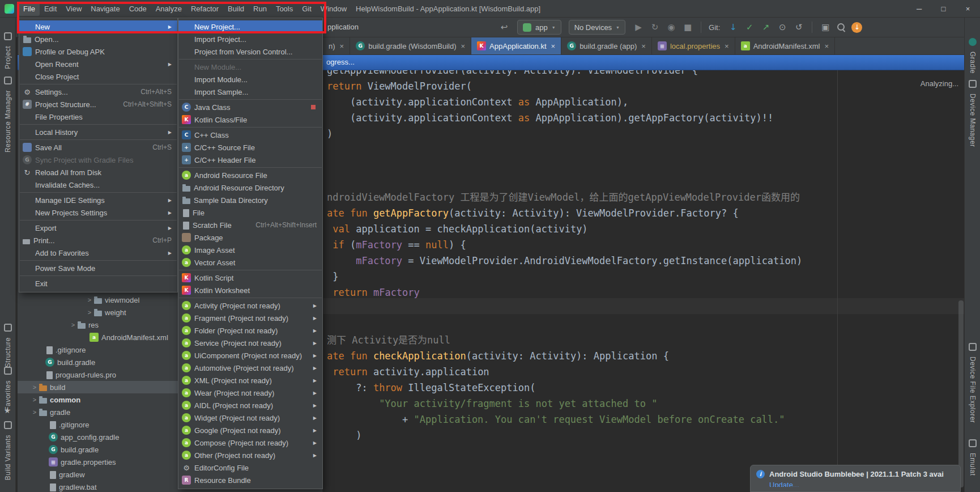  What do you see at coordinates (250, 92) in the screenshot?
I see `menu-item-import-sample: Import Sample...` at bounding box center [250, 92].